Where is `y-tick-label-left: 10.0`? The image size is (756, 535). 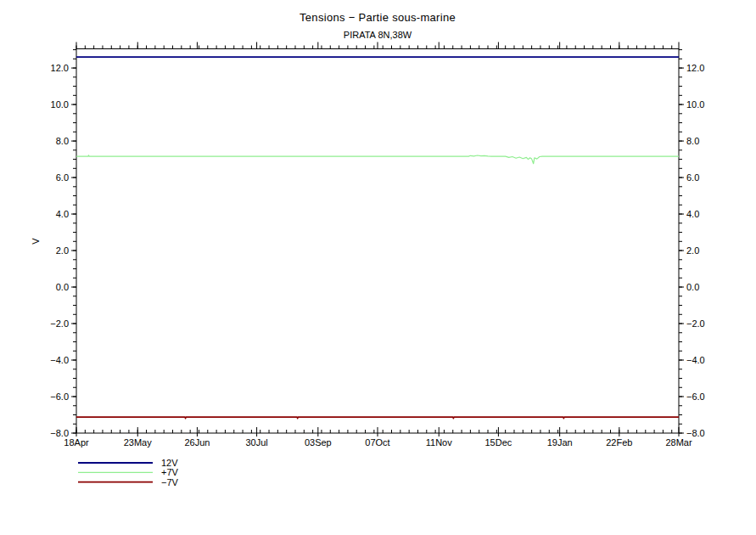
y-tick-label-left: 10.0 is located at coordinates (59, 104).